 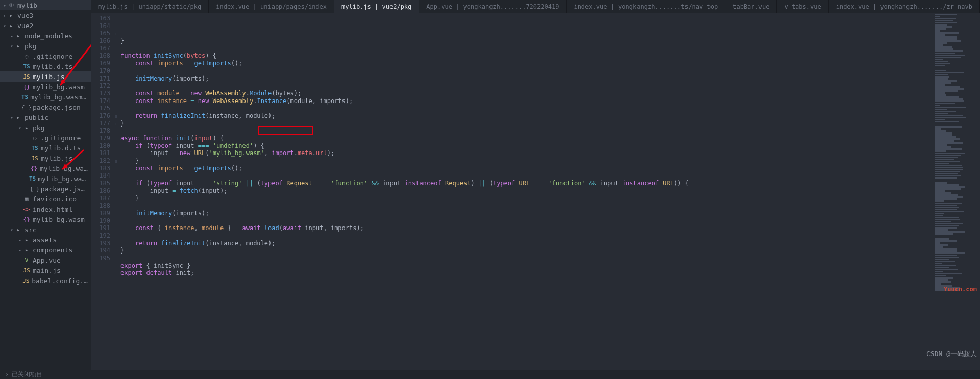 I want to click on tree-item-public: ▾▸public, so click(x=45, y=117).